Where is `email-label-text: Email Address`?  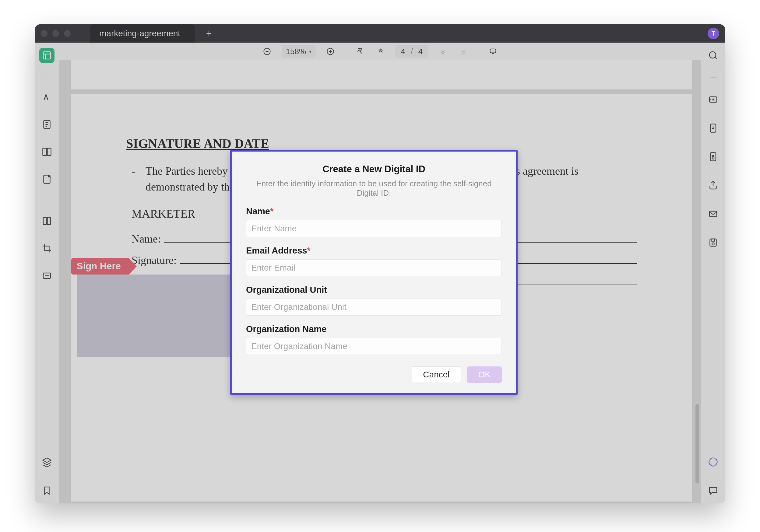 email-label-text: Email Address is located at coordinates (276, 250).